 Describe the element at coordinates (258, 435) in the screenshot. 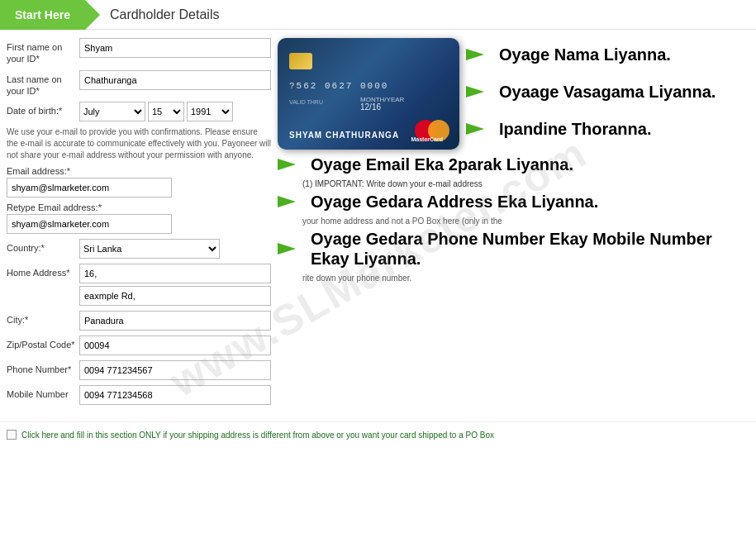

I see `shipping-checkbox-label: Click here and fill in this section ONLY…` at that location.